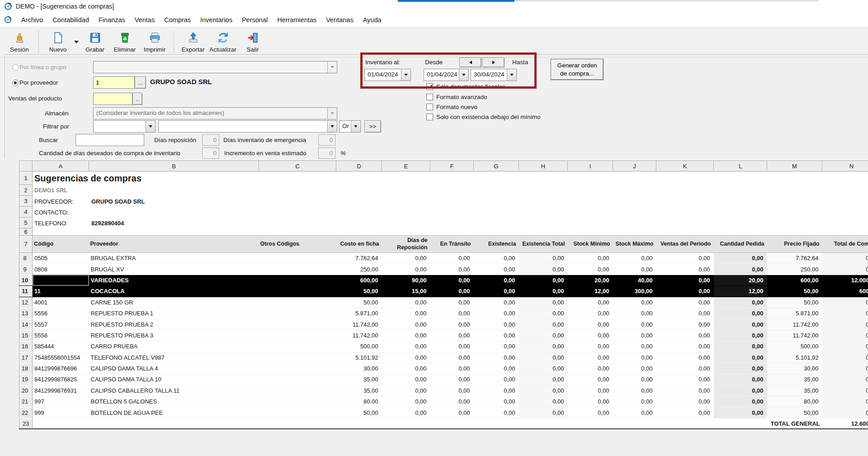  What do you see at coordinates (297, 402) in the screenshot?
I see `cell-r21-C` at bounding box center [297, 402].